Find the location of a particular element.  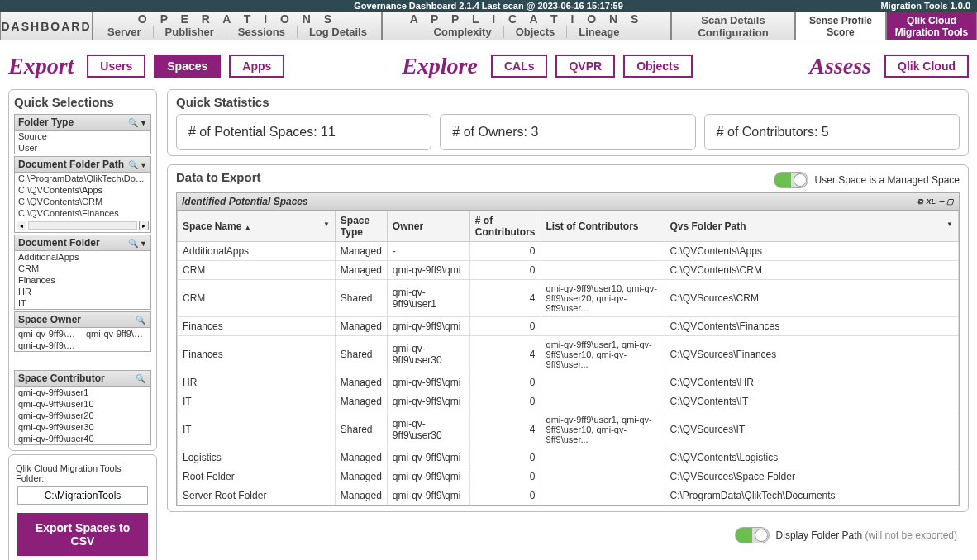

space-contributor-header: Space Contributor is located at coordinates (76, 378).